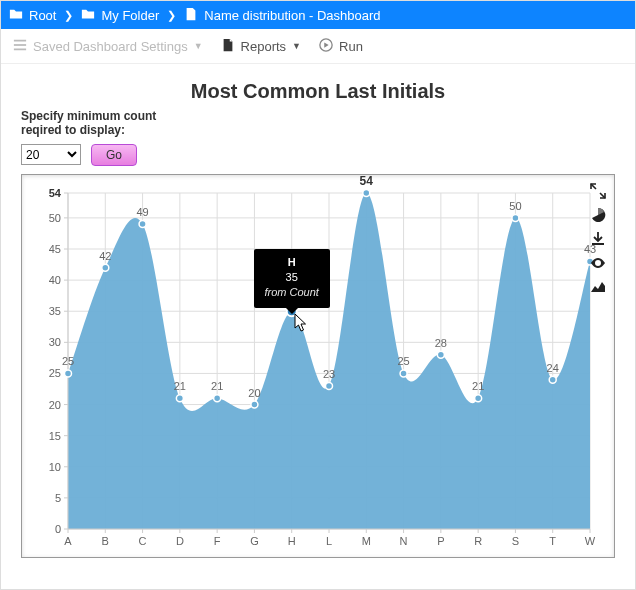 The height and width of the screenshot is (590, 636). Describe the element at coordinates (590, 541) in the screenshot. I see `svg-text: W` at that location.